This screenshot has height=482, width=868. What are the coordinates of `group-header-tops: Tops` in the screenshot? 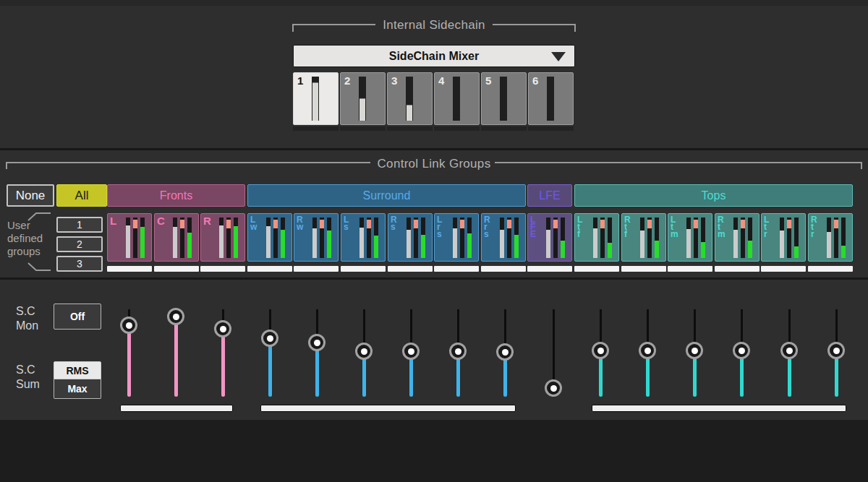 It's located at (713, 195).